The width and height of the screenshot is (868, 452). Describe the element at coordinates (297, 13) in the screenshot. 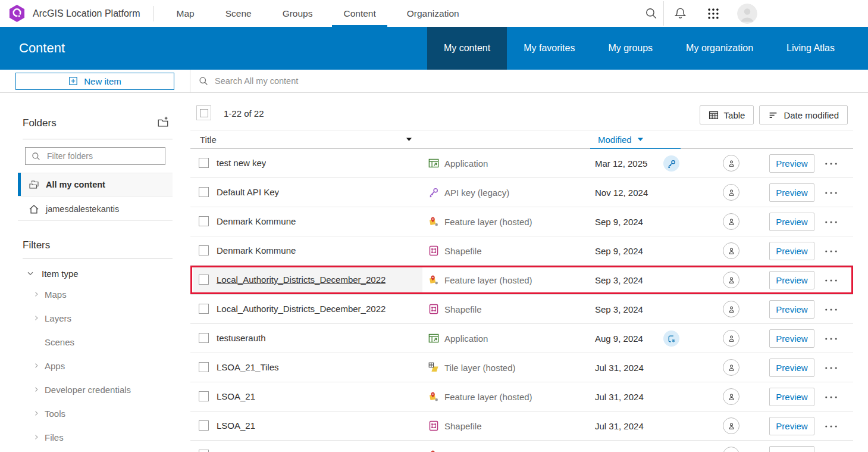

I see `nav-item-groups: Groups` at that location.